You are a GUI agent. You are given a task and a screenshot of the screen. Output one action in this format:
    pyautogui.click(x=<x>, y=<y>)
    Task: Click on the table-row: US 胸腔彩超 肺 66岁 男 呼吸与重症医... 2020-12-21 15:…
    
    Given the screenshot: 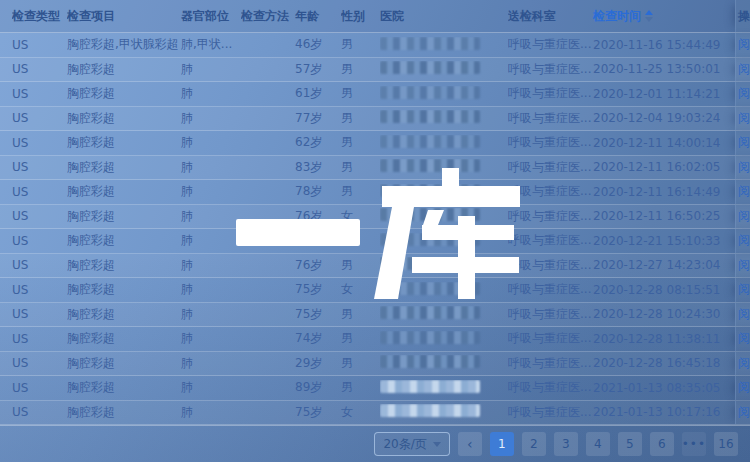 What is the action you would take?
    pyautogui.click(x=375, y=242)
    